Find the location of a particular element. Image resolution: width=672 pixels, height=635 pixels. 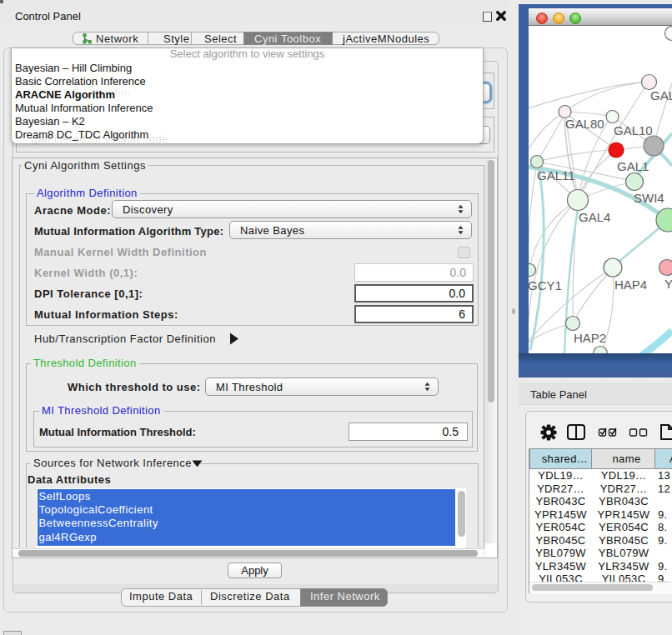

svg-text: GAL10 is located at coordinates (634, 130).